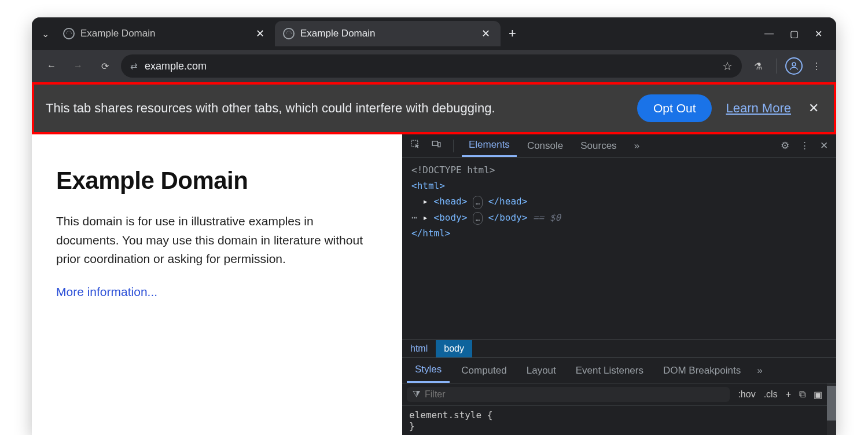  Describe the element at coordinates (513, 34) in the screenshot. I see `new-tab-button: +` at that location.